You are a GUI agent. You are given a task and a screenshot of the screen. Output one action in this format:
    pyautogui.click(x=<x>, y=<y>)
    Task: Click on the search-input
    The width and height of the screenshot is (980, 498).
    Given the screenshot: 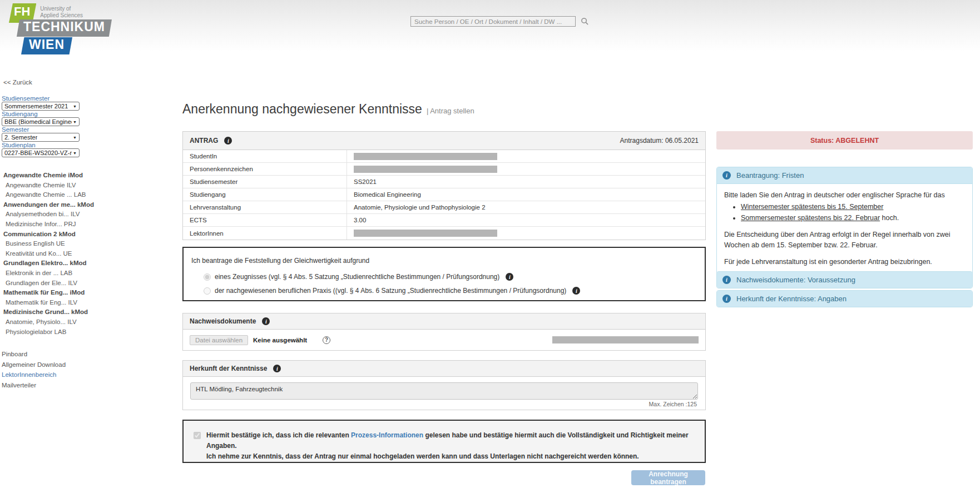 What is the action you would take?
    pyautogui.click(x=493, y=21)
    